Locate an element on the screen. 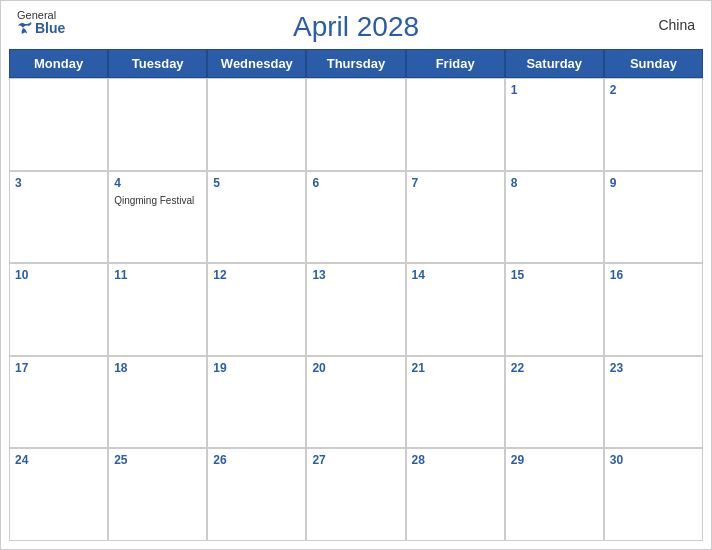 The image size is (712, 550). day-cell: 20 is located at coordinates (356, 402).